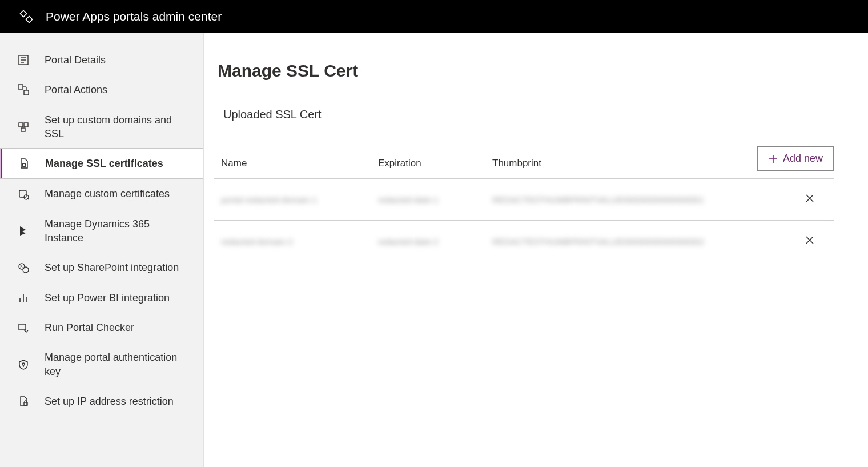 The image size is (868, 467). I want to click on table-row: redacted-domain-2 redacted-date-2 REDACT…, so click(524, 241).